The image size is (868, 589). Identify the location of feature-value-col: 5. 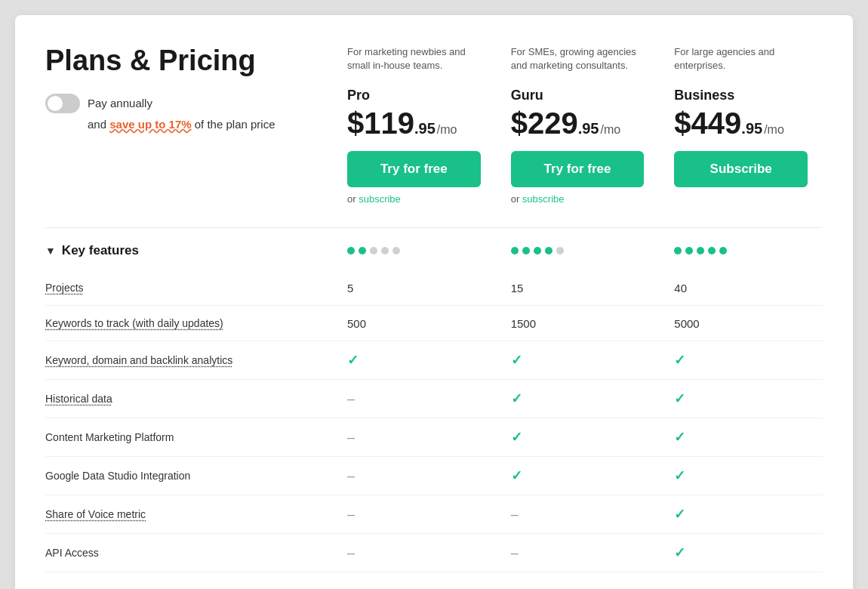
(414, 288).